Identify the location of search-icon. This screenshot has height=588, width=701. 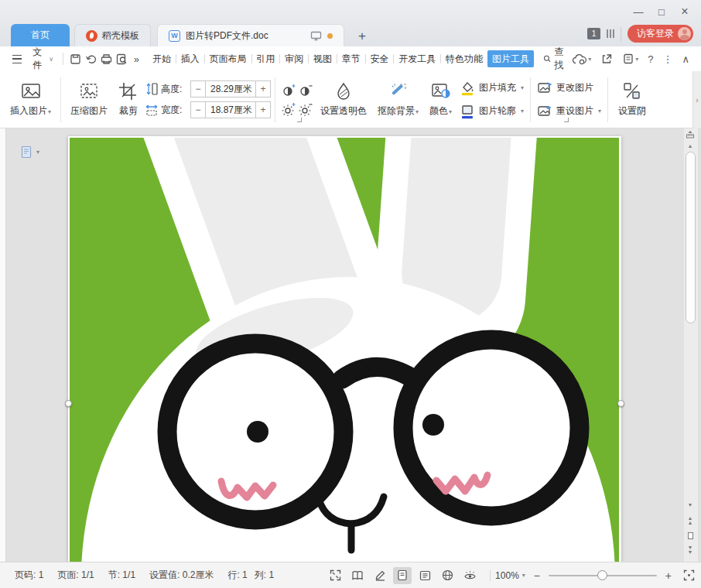
(547, 59).